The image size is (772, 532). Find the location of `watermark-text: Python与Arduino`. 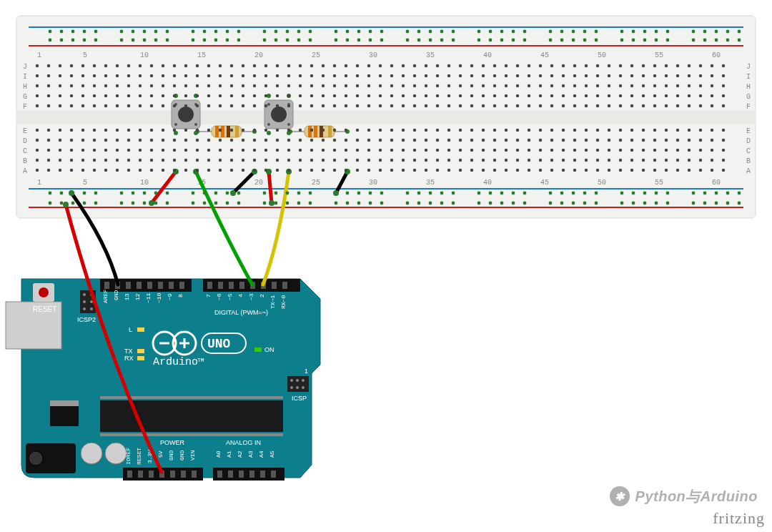

watermark-text: Python与Arduino is located at coordinates (696, 496).